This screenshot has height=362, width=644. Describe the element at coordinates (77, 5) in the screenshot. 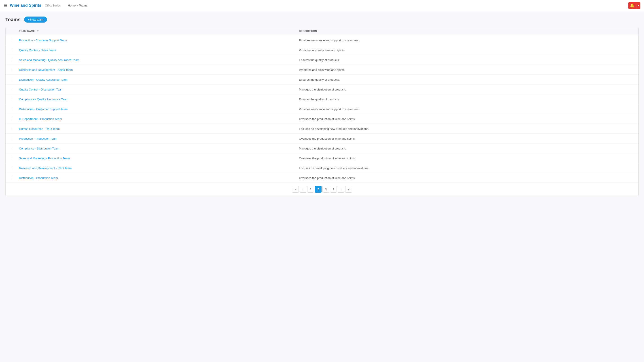

I see `breadcrumb-sep: »` at that location.